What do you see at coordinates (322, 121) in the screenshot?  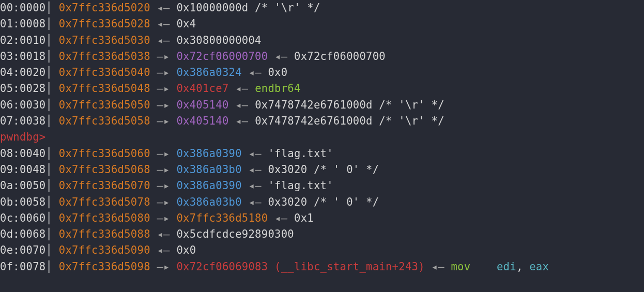 I see `stack-row: 07:0038│ 0x7ffc336d5058 —▸ 0x405140 ◂— 0…` at bounding box center [322, 121].